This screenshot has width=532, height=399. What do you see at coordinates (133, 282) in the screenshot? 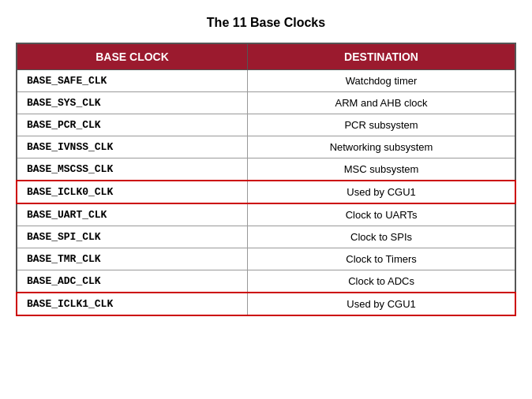
I see `clock-name: BASE_ADC_CLK` at bounding box center [133, 282].